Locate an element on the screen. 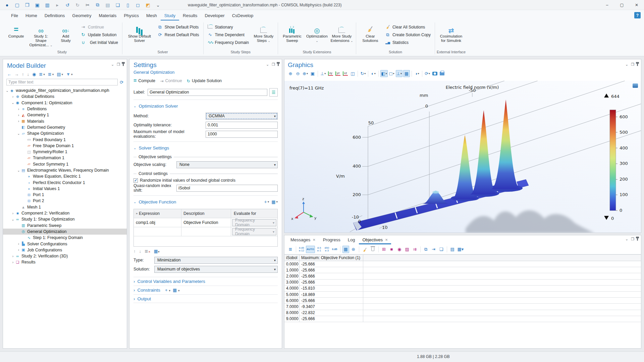 The width and height of the screenshot is (644, 362). objectives-row: 6.0000-25.666 is located at coordinates (463, 301).